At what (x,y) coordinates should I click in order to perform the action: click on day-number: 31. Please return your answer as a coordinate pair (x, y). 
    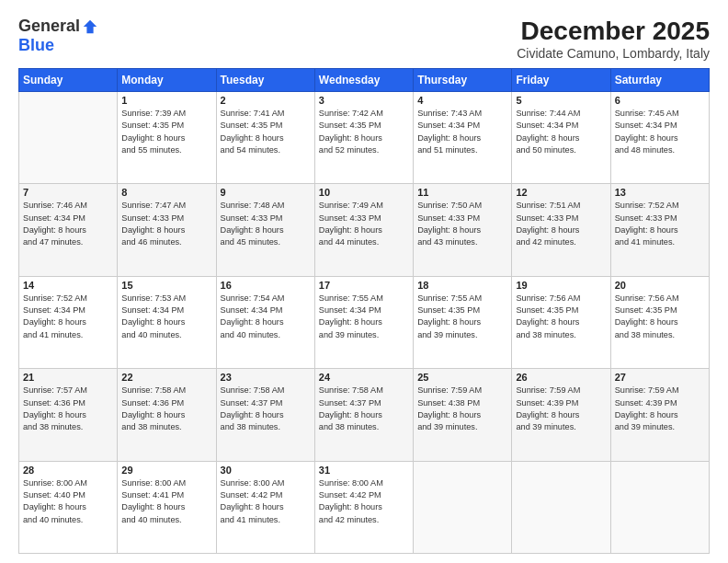
    Looking at the image, I should click on (364, 470).